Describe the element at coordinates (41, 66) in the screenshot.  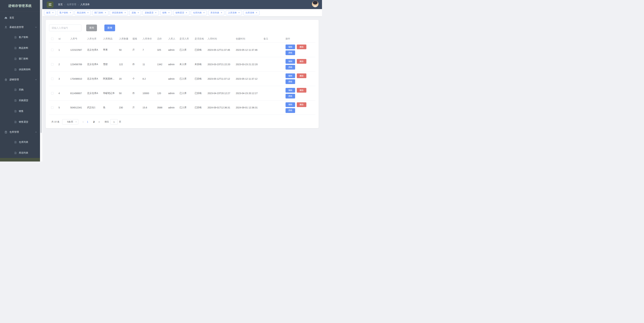
I see `scrollbar-thumb` at that location.